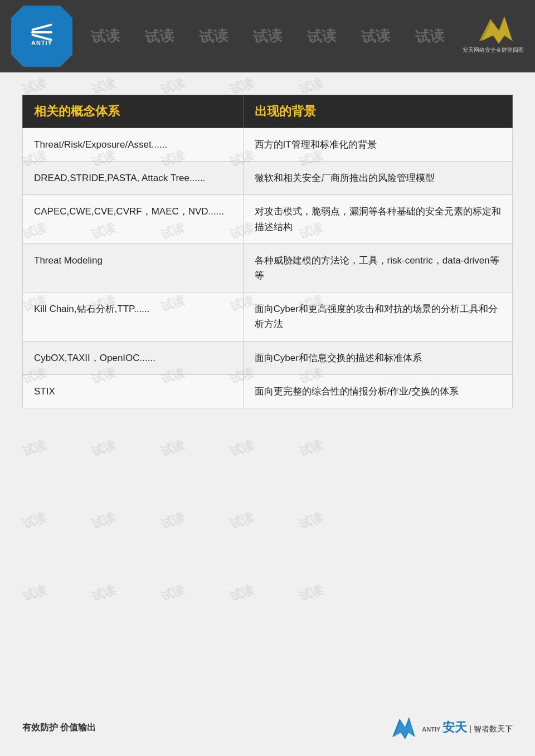  I want to click on wm-row-8: 试读 试读 试读 试读 试读, so click(268, 593).